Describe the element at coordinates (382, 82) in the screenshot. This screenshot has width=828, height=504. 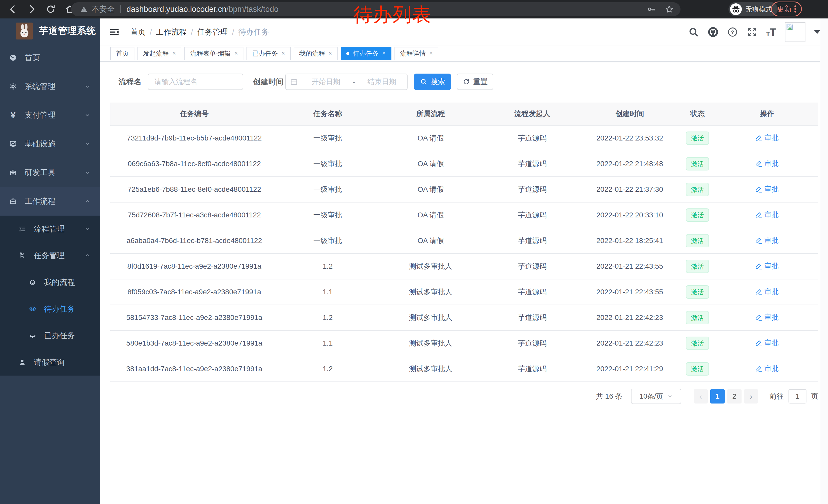
I see `end-date-placeholder: 结束日期` at that location.